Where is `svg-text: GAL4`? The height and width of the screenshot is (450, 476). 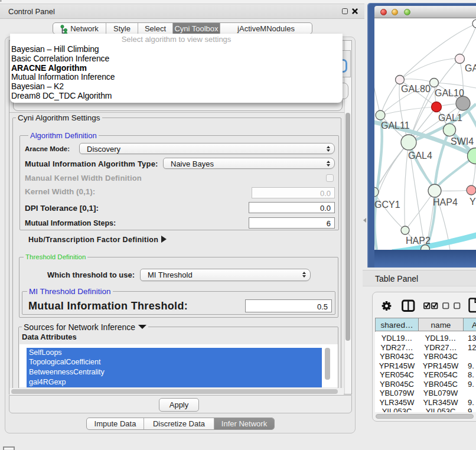 svg-text: GAL4 is located at coordinates (420, 156).